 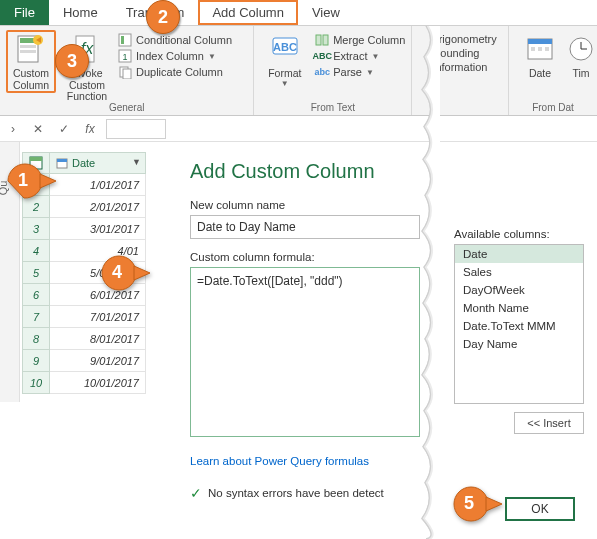 I want to click on table-row: 99/01/2017, so click(x=84, y=361).